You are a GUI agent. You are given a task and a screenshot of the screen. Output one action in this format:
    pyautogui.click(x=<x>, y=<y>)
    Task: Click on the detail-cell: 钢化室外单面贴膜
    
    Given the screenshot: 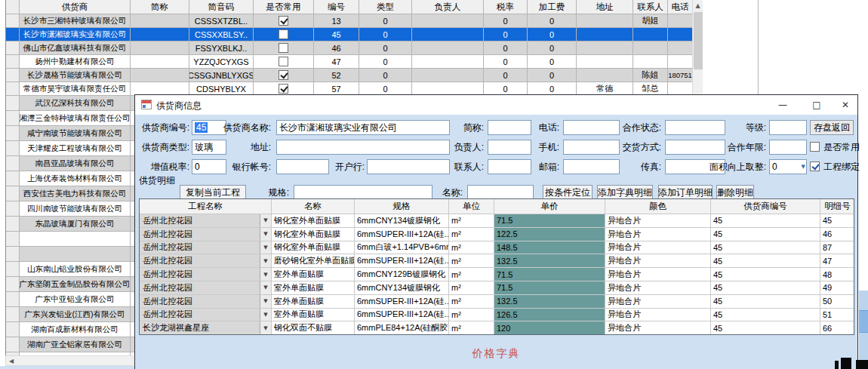 What is the action you would take?
    pyautogui.click(x=313, y=248)
    